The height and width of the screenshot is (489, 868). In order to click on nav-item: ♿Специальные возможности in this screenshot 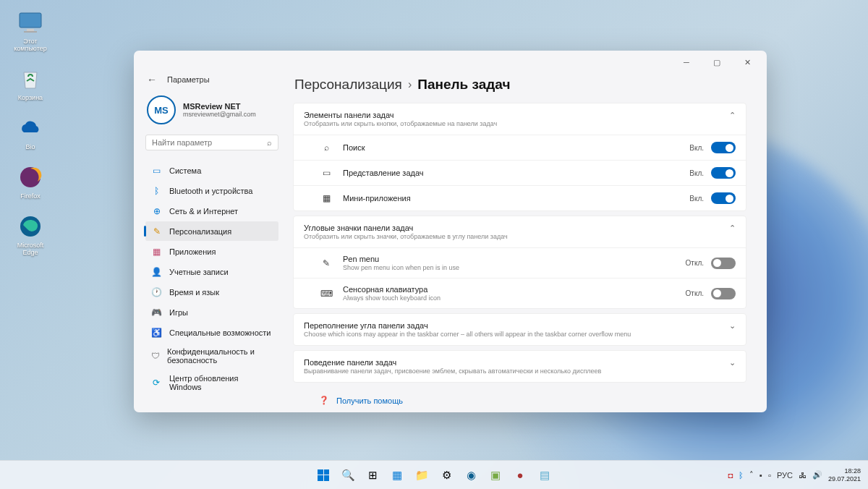, I will do `click(212, 333)`.